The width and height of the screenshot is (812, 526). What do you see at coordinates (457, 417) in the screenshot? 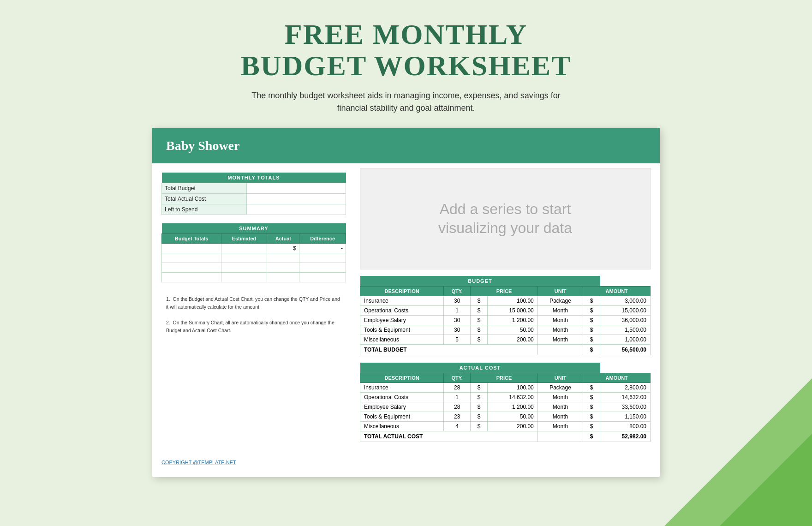
I see `actual-tools-qty: 23` at bounding box center [457, 417].